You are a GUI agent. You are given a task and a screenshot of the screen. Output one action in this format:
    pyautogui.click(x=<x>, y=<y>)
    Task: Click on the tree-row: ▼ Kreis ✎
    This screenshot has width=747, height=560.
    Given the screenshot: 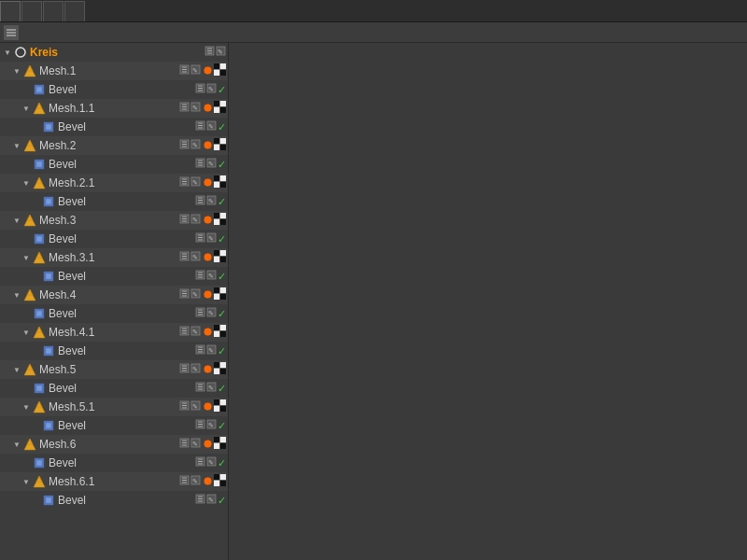 What is the action you would take?
    pyautogui.click(x=114, y=52)
    